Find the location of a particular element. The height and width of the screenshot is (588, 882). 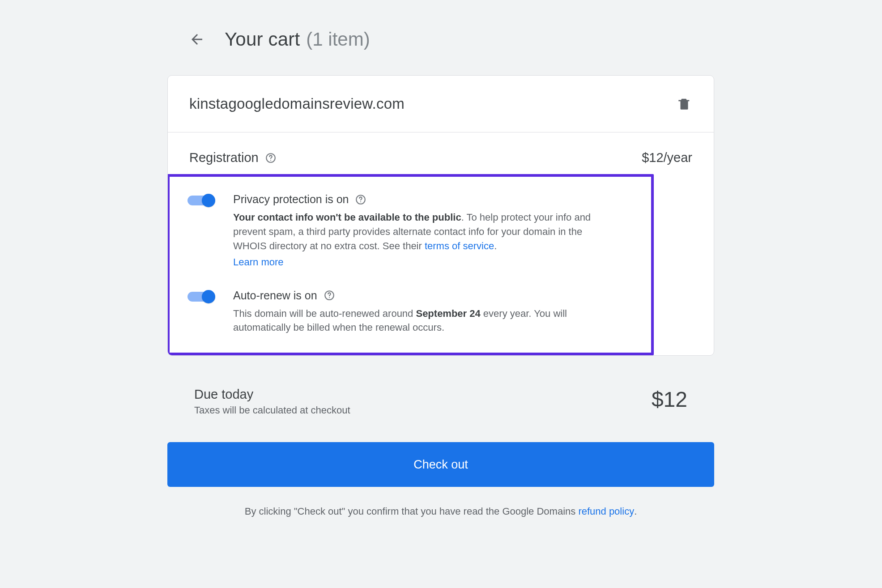

trash-icon is located at coordinates (684, 104).